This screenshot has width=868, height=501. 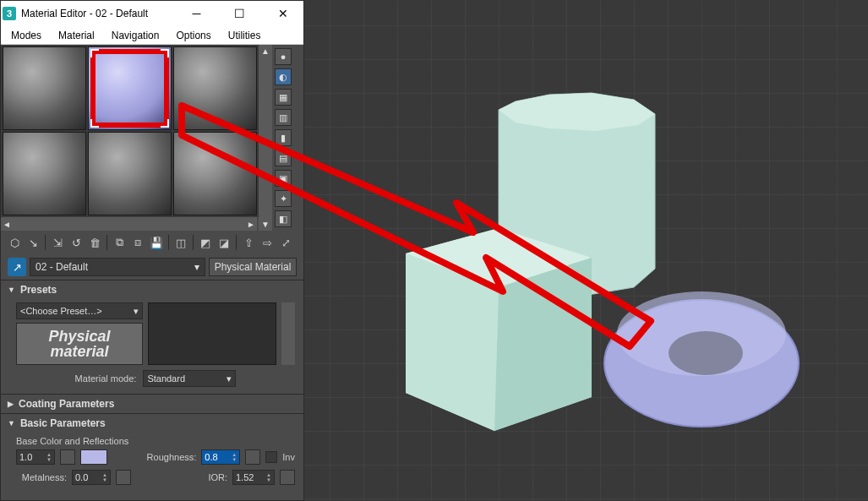 What do you see at coordinates (152, 453) in the screenshot?
I see `basic-parameters-rollout: ▼ Basic Parameters Base Color and Reflec…` at bounding box center [152, 453].